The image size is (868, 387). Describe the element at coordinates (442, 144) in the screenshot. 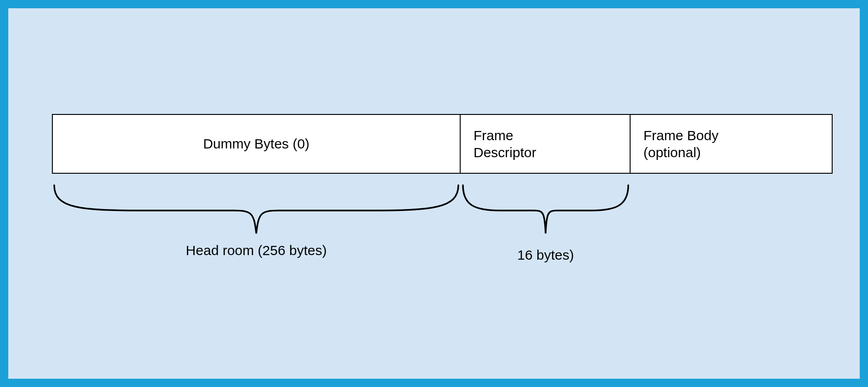

I see `frame-layout-row: Dummy Bytes (0) FrameDescriptor Frame Bo…` at that location.